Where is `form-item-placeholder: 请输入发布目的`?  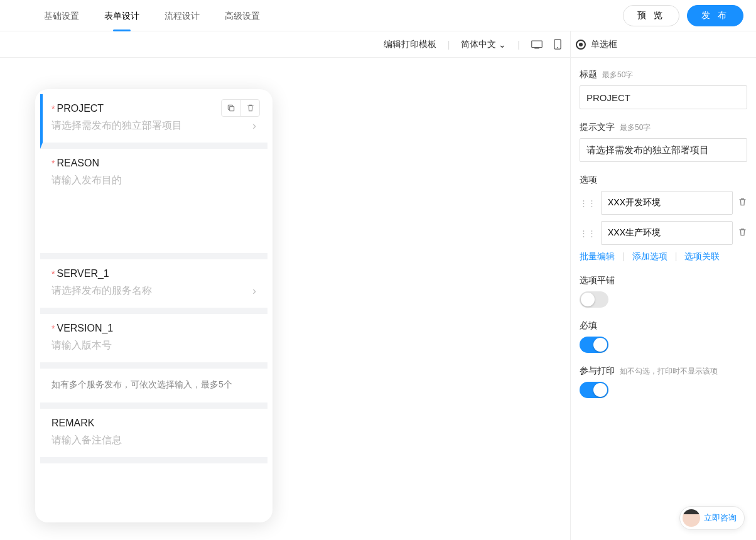
form-item-placeholder: 请输入发布目的 is located at coordinates (154, 208).